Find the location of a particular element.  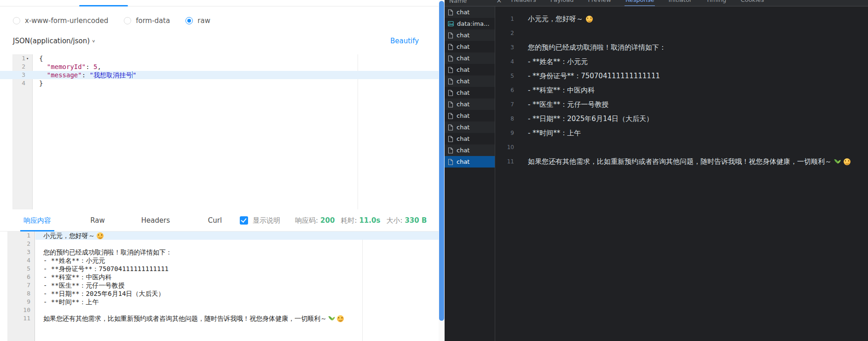

radio-option-form-data: form-data is located at coordinates (147, 21).